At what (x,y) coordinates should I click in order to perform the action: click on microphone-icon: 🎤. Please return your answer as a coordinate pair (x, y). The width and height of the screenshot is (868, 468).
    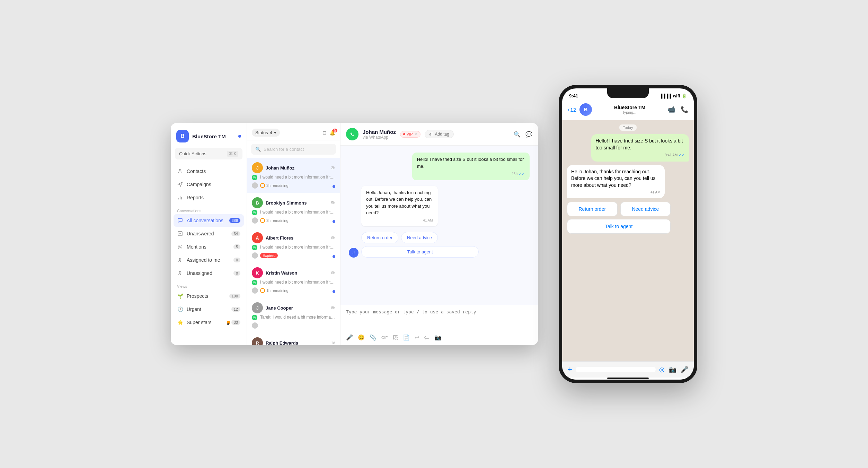
    Looking at the image, I should click on (349, 338).